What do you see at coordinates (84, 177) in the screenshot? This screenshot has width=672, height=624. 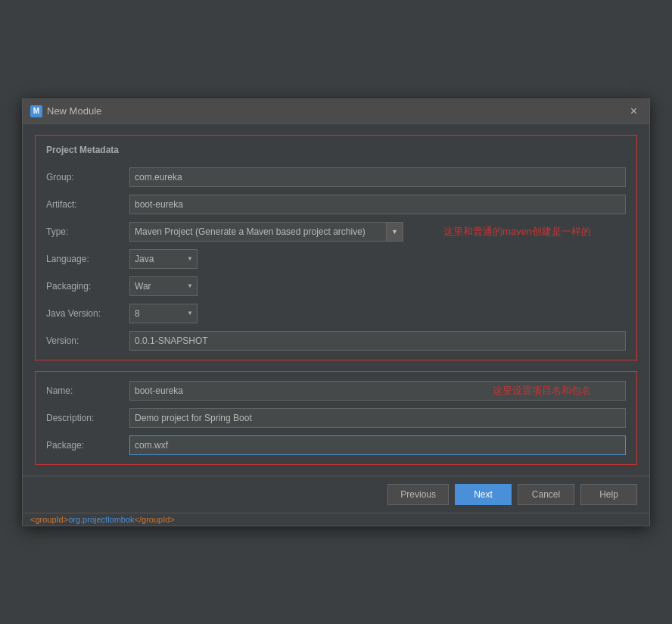 I see `group-label: Group:` at bounding box center [84, 177].